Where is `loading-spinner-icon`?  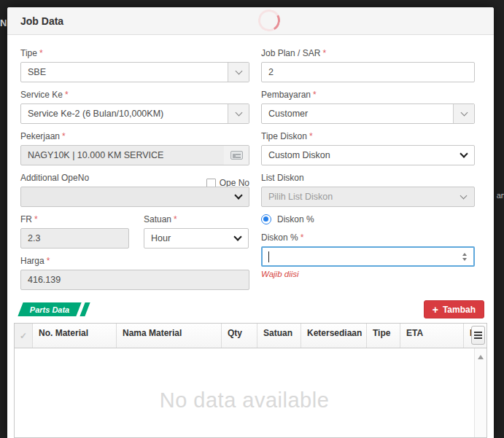 loading-spinner-icon is located at coordinates (270, 20).